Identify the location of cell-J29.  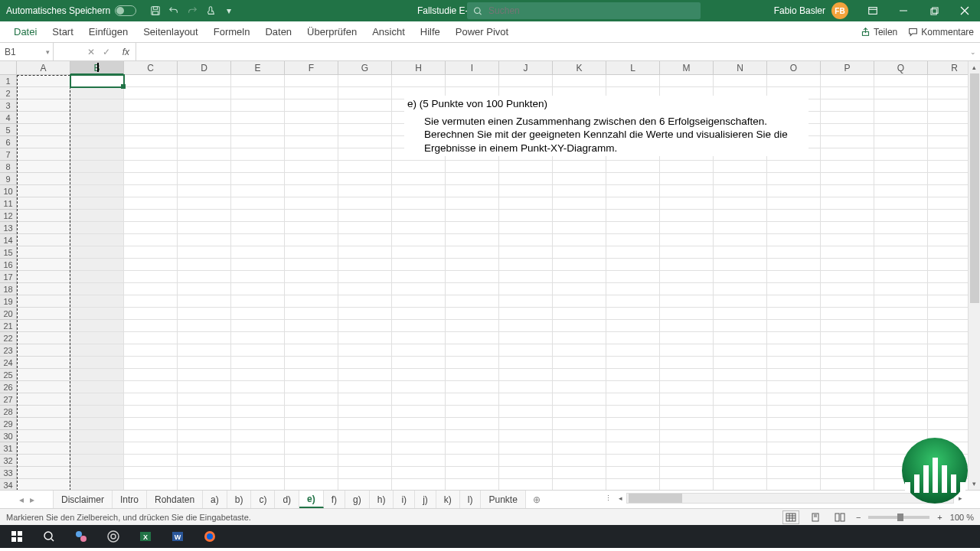
(526, 424).